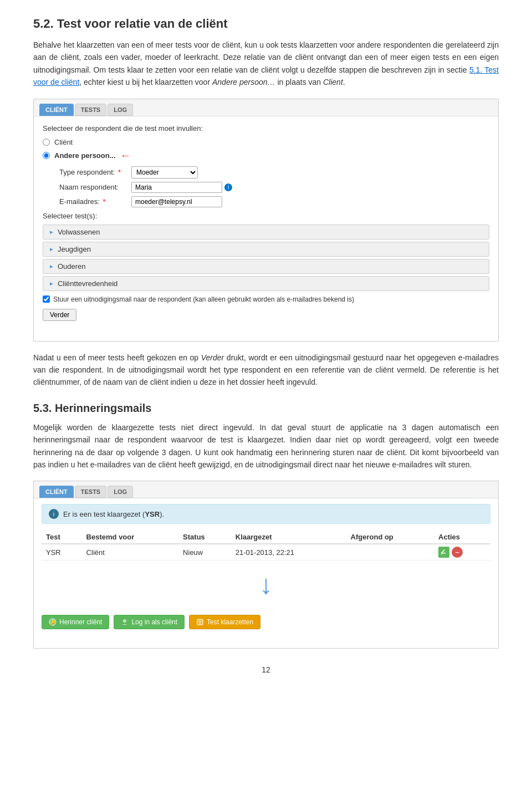 This screenshot has height=800, width=532. I want to click on col-afgerond: Afgerond op, so click(390, 537).